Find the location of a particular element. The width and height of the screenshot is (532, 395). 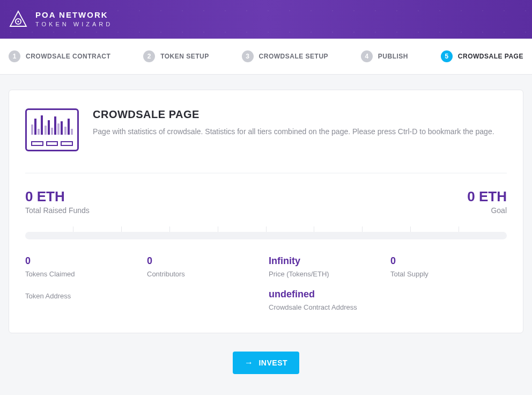

stat-contributors: 0 Contributors is located at coordinates (205, 267).